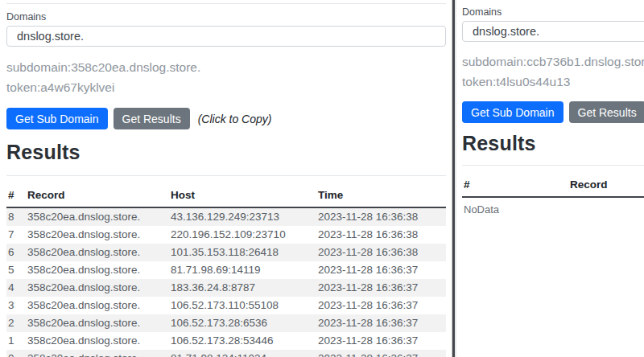 The image size is (644, 357). What do you see at coordinates (553, 187) in the screenshot?
I see `results-table: # Record` at bounding box center [553, 187].